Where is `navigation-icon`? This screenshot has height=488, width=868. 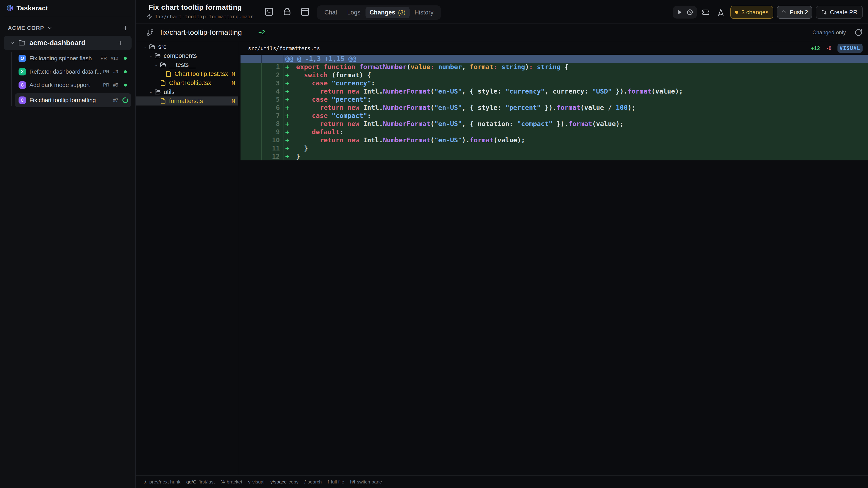 navigation-icon is located at coordinates (721, 12).